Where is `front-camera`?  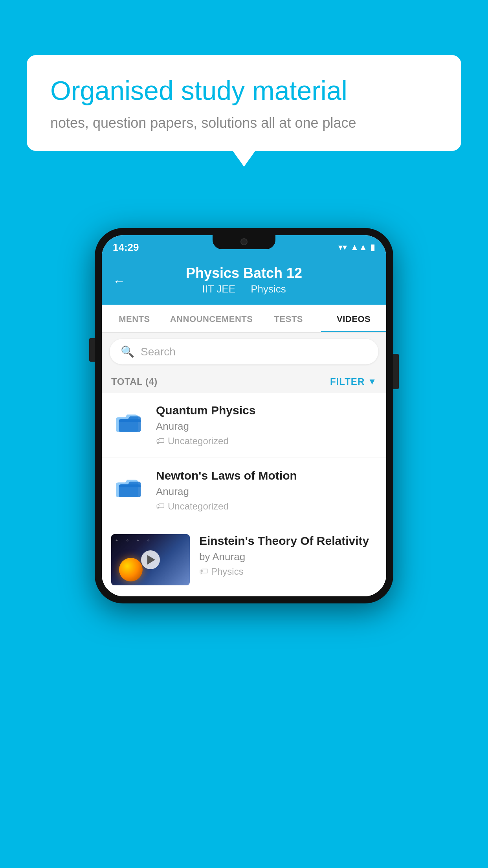
front-camera is located at coordinates (244, 242).